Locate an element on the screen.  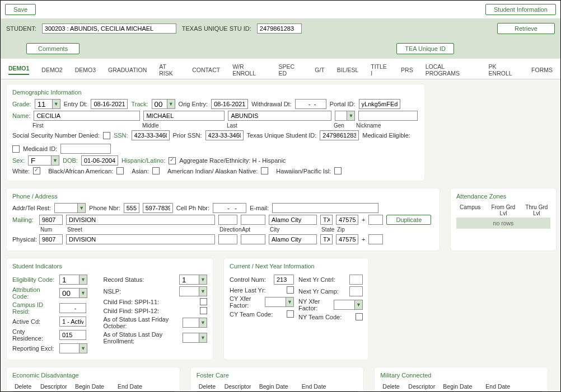
cyxfer-field is located at coordinates (275, 302).